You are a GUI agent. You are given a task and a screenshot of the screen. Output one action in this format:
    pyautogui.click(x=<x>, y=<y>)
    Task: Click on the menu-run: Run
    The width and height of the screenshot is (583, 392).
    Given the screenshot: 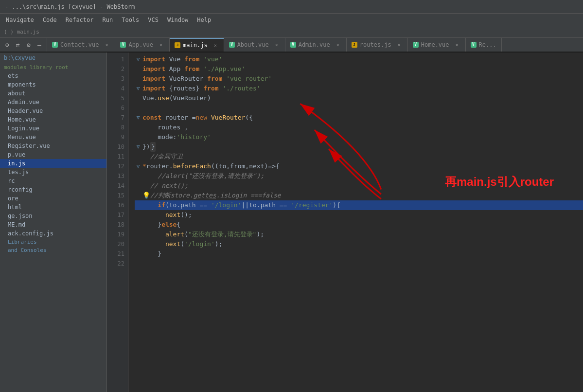 What is the action you would take?
    pyautogui.click(x=108, y=20)
    